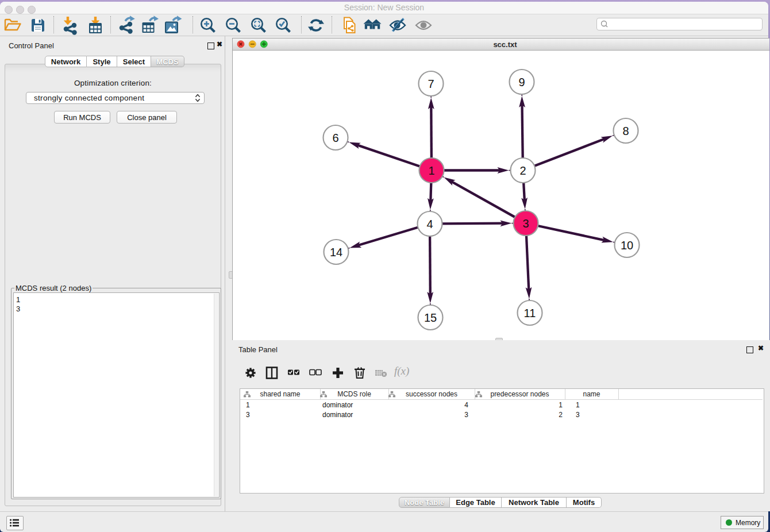 The height and width of the screenshot is (532, 770). I want to click on svg-text: 4, so click(430, 224).